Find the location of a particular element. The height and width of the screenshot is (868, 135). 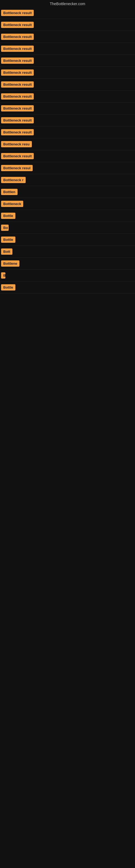

bottleneck-badge: Bo is located at coordinates (5, 228).